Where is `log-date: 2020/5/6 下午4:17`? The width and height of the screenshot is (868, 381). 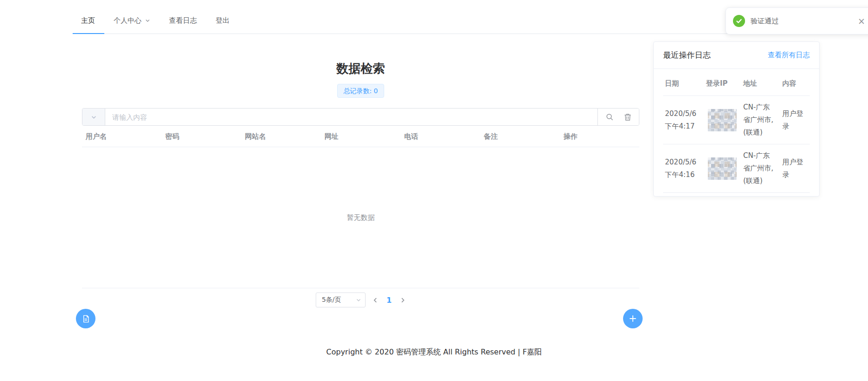
log-date: 2020/5/6 下午4:17 is located at coordinates (684, 120).